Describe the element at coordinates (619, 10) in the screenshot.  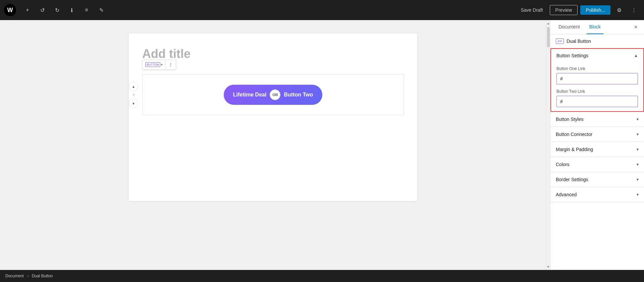
I see `settings-button: ⚙` at that location.